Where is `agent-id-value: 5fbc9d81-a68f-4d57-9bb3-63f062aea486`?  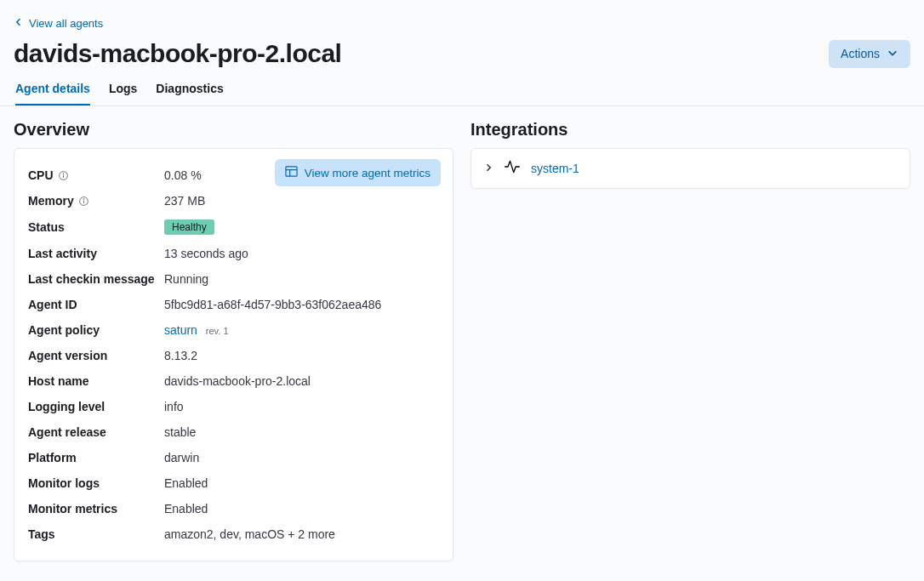 agent-id-value: 5fbc9d81-a68f-4d57-9bb3-63f062aea486 is located at coordinates (272, 305).